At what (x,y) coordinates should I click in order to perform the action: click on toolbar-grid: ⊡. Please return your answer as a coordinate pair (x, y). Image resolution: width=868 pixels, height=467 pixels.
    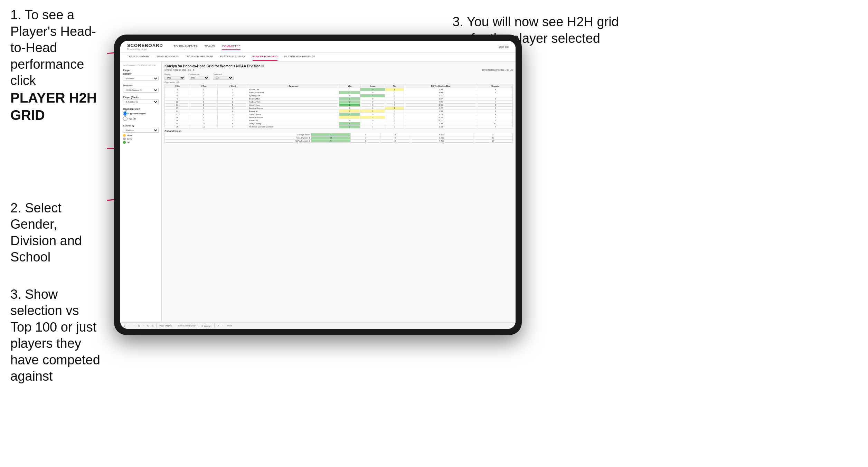
    Looking at the image, I should click on (139, 326).